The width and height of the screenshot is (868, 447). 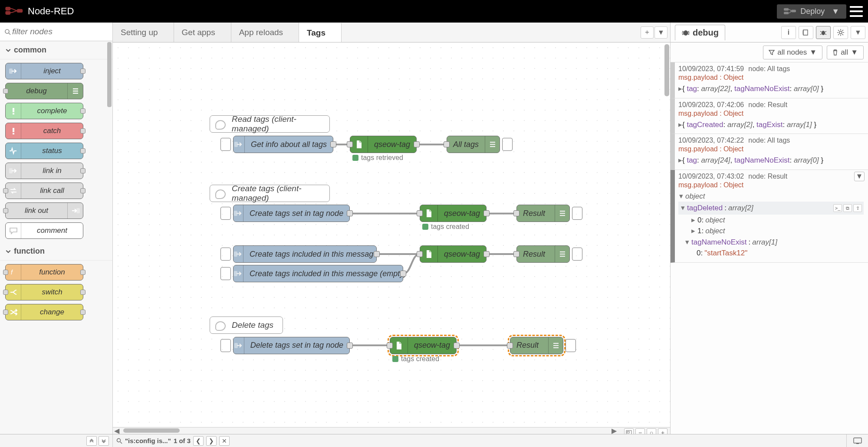 What do you see at coordinates (143, 32) in the screenshot?
I see `workspace-tab: Setting up` at bounding box center [143, 32].